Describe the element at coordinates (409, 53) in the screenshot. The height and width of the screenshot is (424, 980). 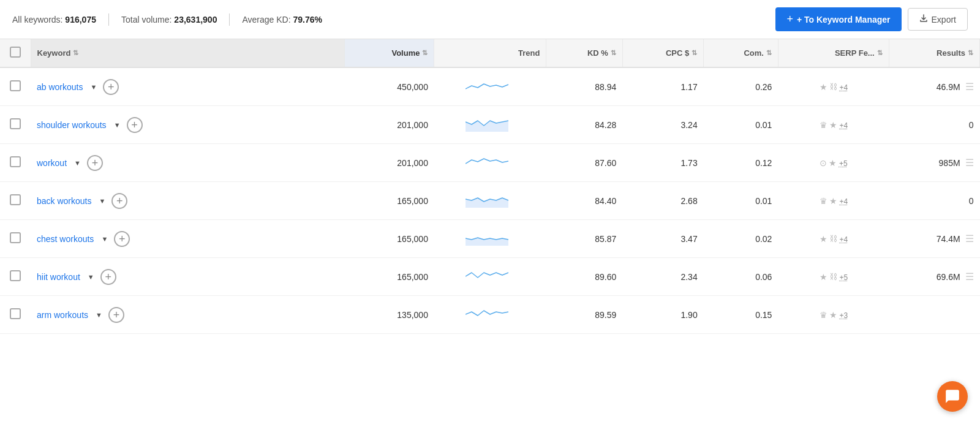
I see `volume-filter: Volume ⇅` at that location.